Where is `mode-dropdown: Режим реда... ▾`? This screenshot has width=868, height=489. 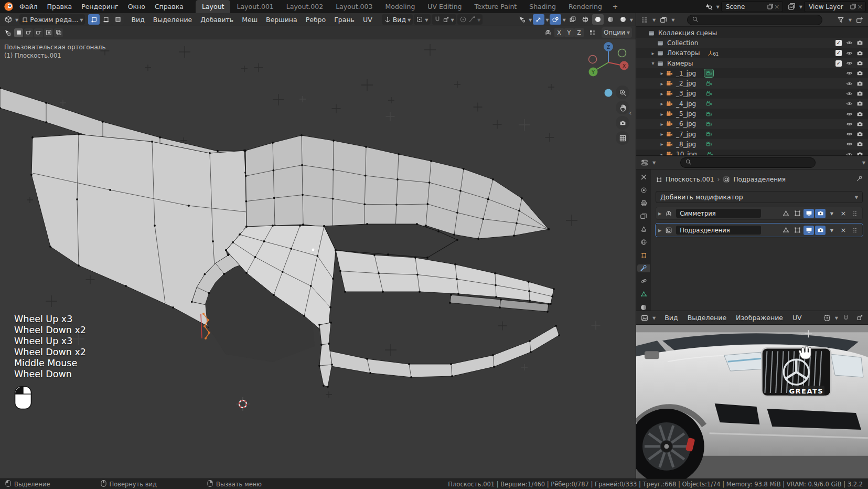
mode-dropdown: Режим реда... ▾ is located at coordinates (52, 19).